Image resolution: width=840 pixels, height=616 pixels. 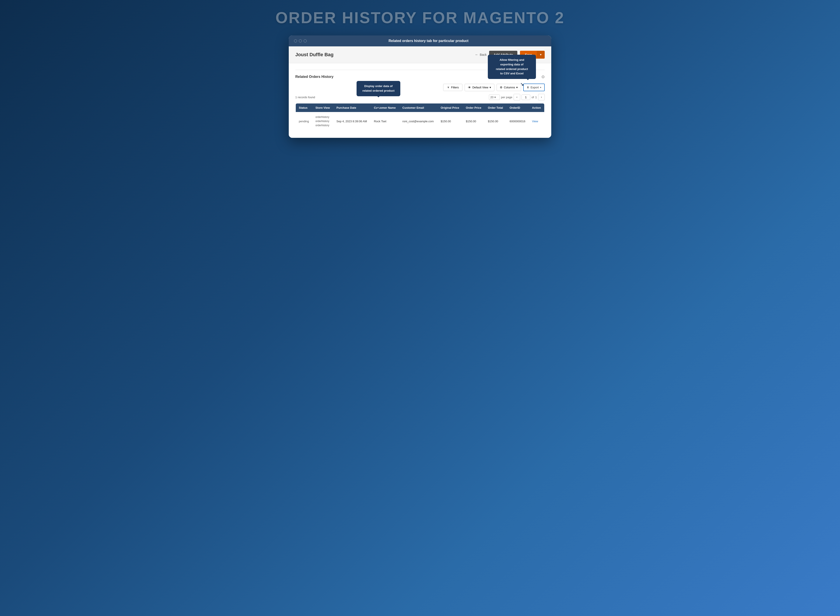 I want to click on default-view-button: 👁 Default View ▾, so click(x=479, y=88).